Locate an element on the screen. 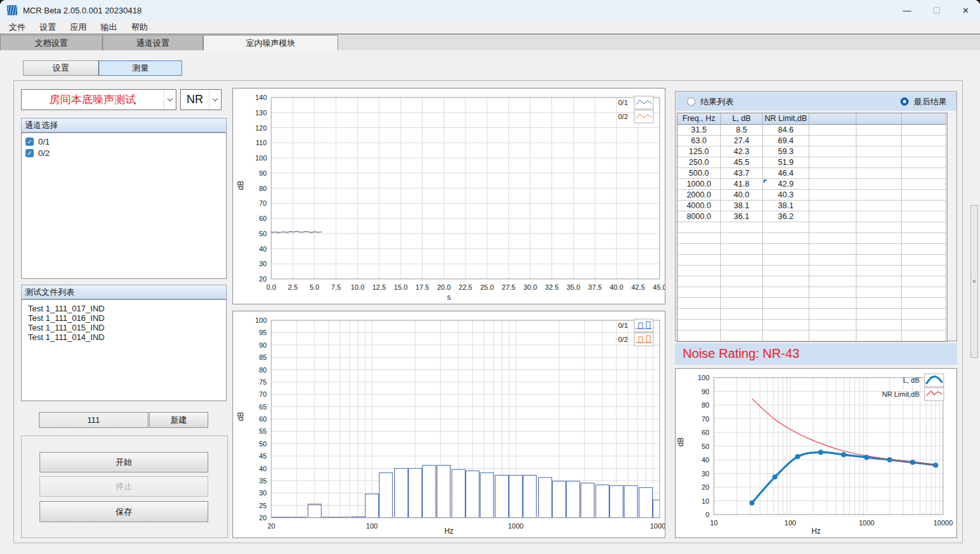 This screenshot has height=554, width=980. tab-settings: 设置 is located at coordinates (61, 68).